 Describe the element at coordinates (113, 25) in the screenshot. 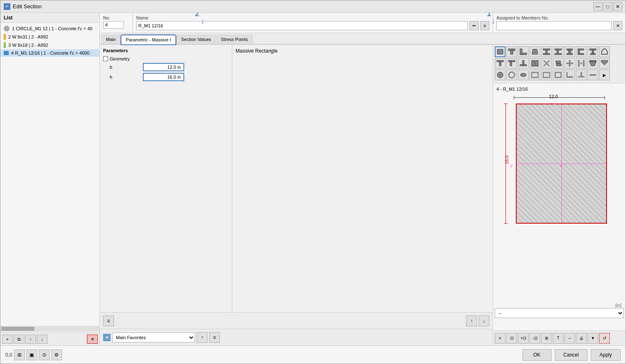

I see `section-number-input` at that location.